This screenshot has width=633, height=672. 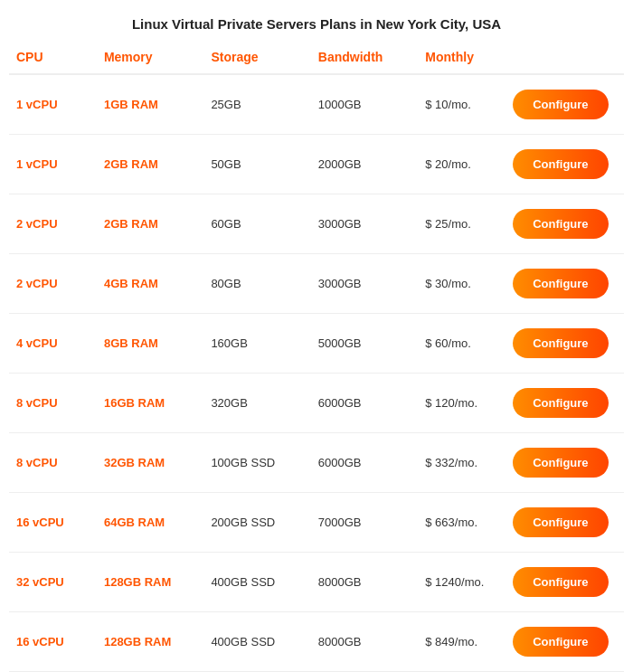 What do you see at coordinates (52, 582) in the screenshot?
I see `cpu-cell: 32 vCPU` at bounding box center [52, 582].